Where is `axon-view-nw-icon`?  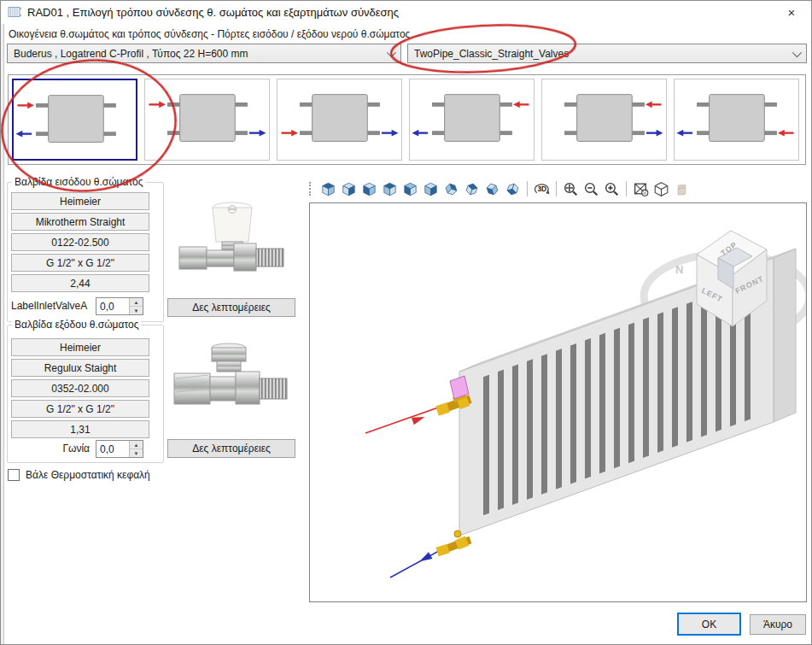
axon-view-nw-icon is located at coordinates (512, 189).